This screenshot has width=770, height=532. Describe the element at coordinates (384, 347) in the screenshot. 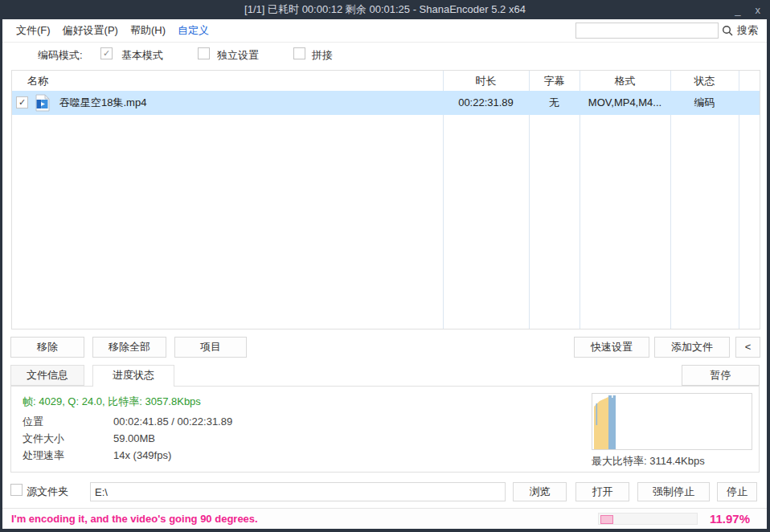

I see `action-button-row: 移除 移除全部 项目 快速设置 添加文件 <` at that location.